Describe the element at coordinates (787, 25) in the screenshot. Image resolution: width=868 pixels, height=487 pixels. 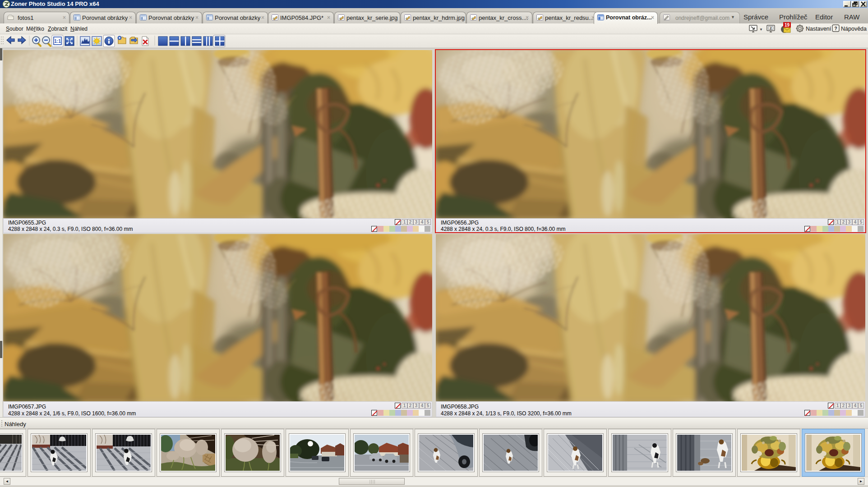
I see `svg-text: 19` at that location.